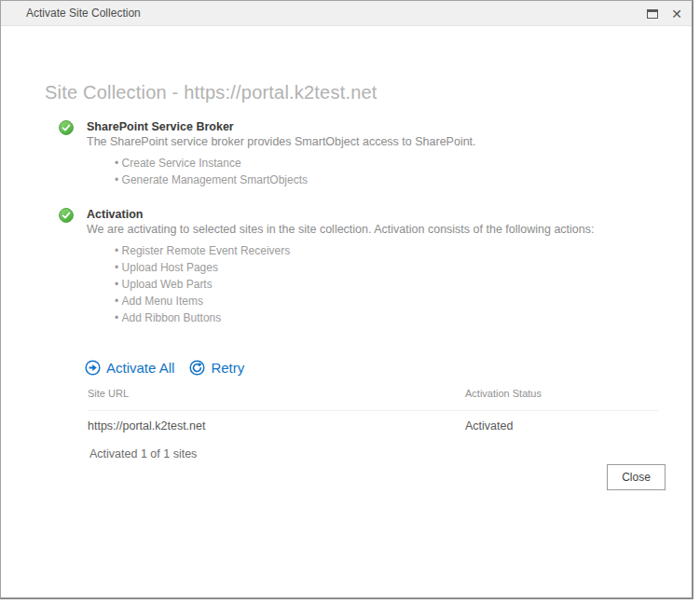 The height and width of the screenshot is (604, 700). What do you see at coordinates (636, 477) in the screenshot?
I see `close-button: Close` at bounding box center [636, 477].